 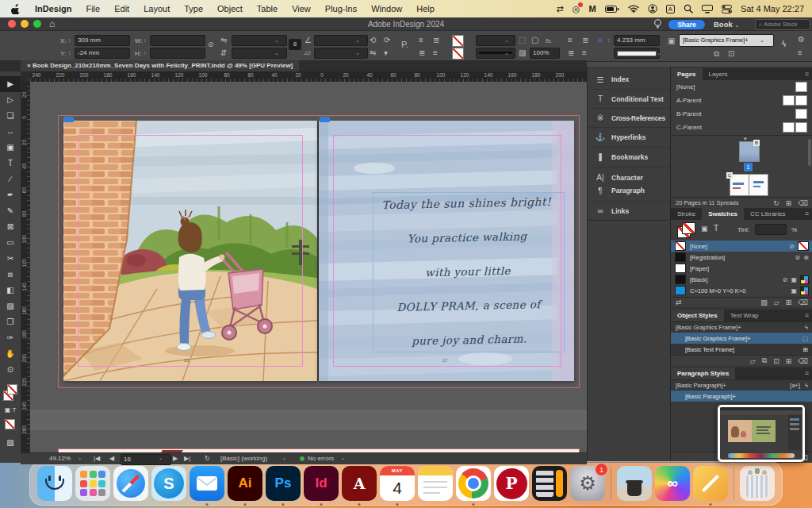 I want to click on flip-vertical-button: ▾, so click(x=385, y=53).